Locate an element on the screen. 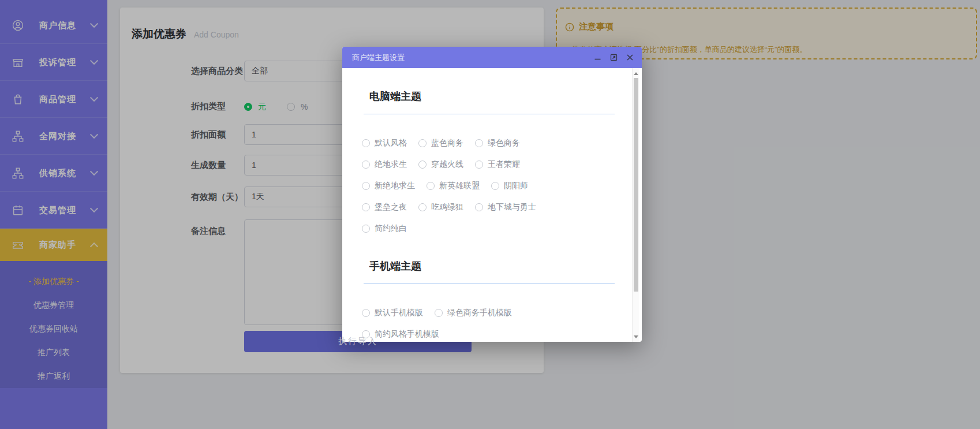  theme-option-row: 简约风格手机模版 is located at coordinates (485, 334).